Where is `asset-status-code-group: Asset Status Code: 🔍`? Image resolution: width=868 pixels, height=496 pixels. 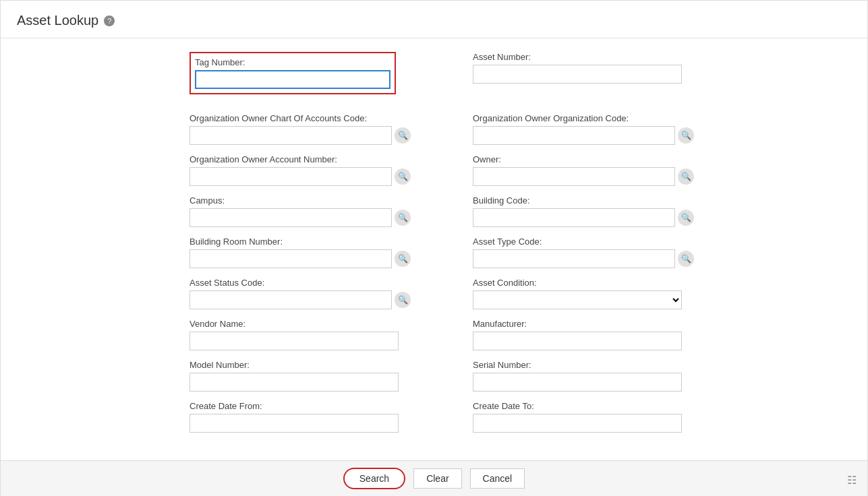
asset-status-code-group: Asset Status Code: 🔍 is located at coordinates (304, 294).